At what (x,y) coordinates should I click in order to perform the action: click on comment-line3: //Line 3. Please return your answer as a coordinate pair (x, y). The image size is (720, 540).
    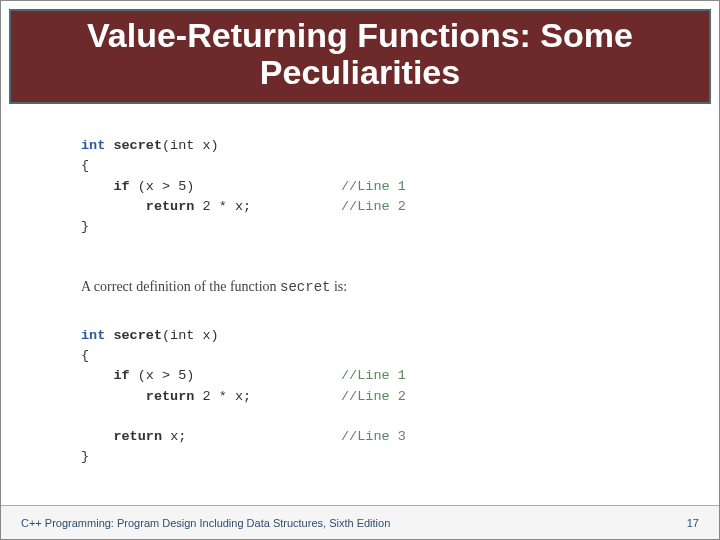
    Looking at the image, I should click on (374, 437).